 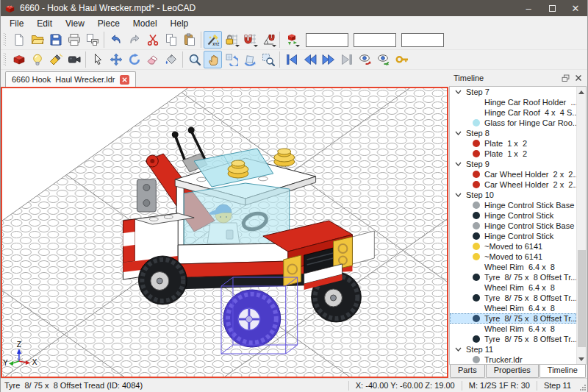 I want to click on cut-button, so click(x=153, y=40).